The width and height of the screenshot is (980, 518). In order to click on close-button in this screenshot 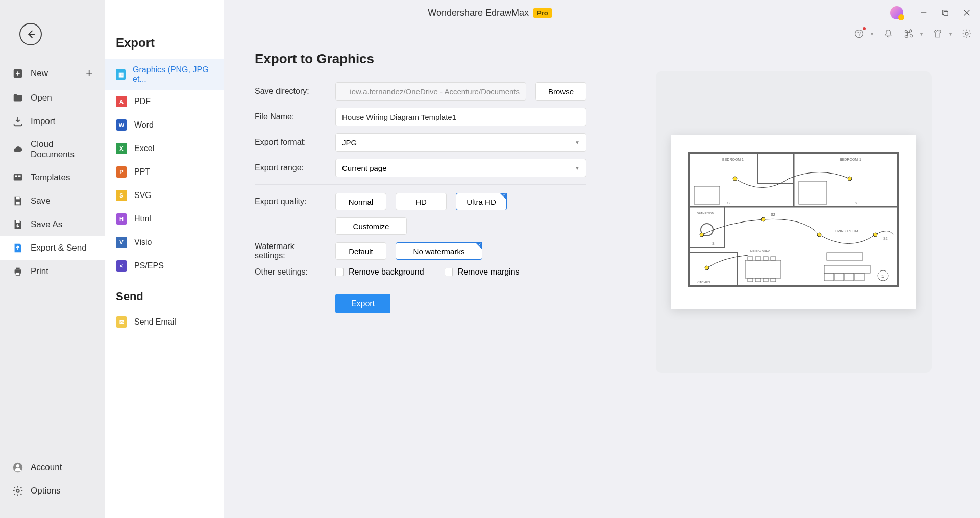, I will do `click(967, 13)`.